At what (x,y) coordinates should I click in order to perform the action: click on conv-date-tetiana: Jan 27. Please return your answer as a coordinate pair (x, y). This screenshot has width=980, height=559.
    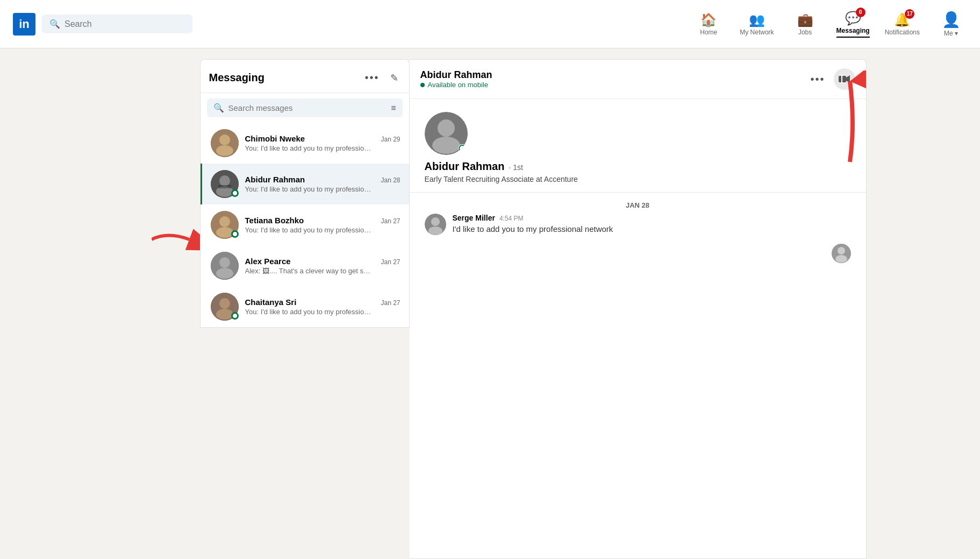
    Looking at the image, I should click on (390, 221).